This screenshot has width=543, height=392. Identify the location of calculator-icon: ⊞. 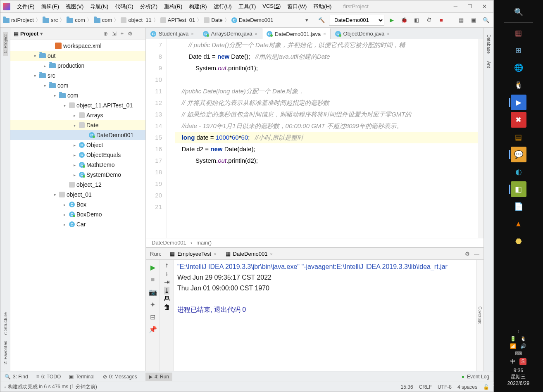
(519, 50).